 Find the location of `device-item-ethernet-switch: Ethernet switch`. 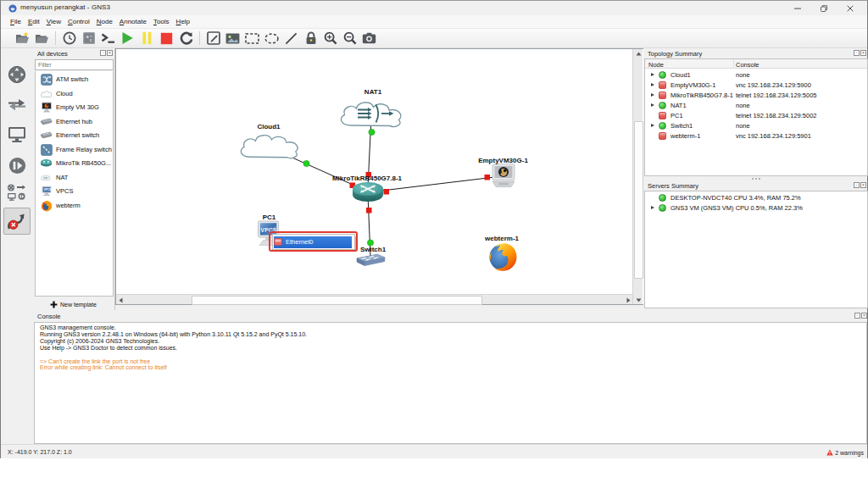

device-item-ethernet-switch: Ethernet switch is located at coordinates (75, 136).